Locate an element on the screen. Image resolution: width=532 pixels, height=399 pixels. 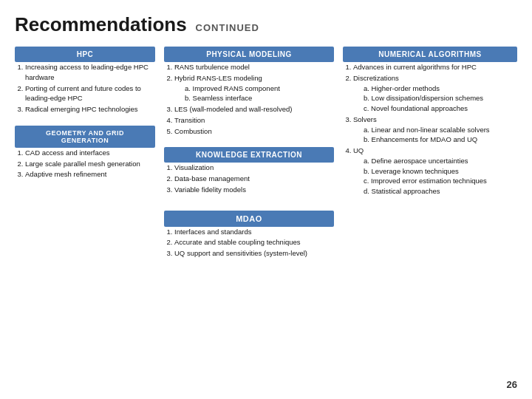
list-item: Large scale parallel mesh generation is located at coordinates (90, 164).